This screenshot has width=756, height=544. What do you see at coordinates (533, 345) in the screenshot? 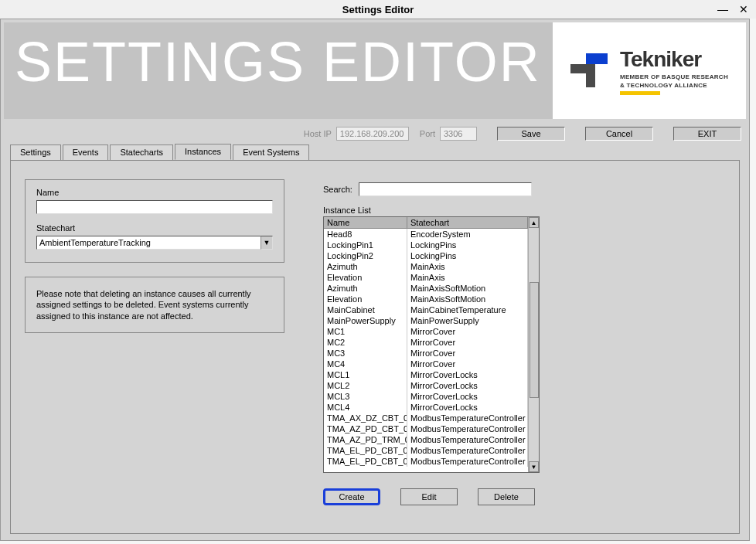
I see `scrollbar: ▲ ▼` at bounding box center [533, 345].